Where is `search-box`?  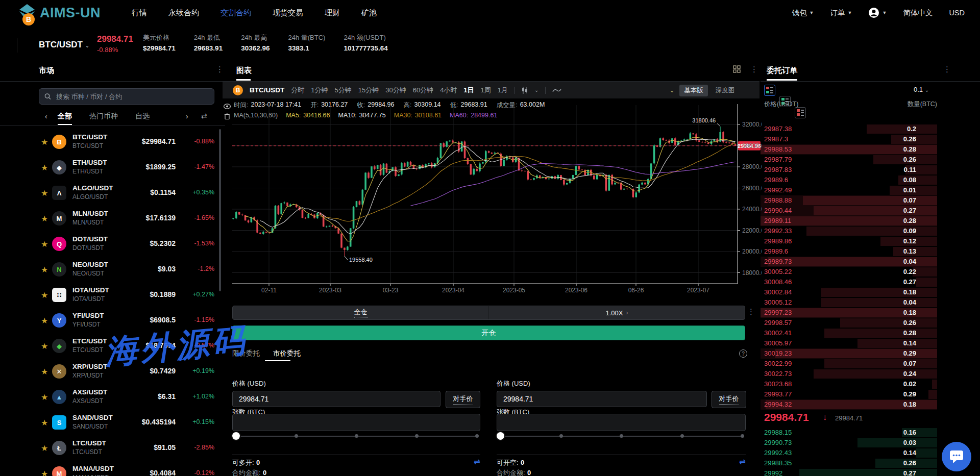
search-box is located at coordinates (127, 96).